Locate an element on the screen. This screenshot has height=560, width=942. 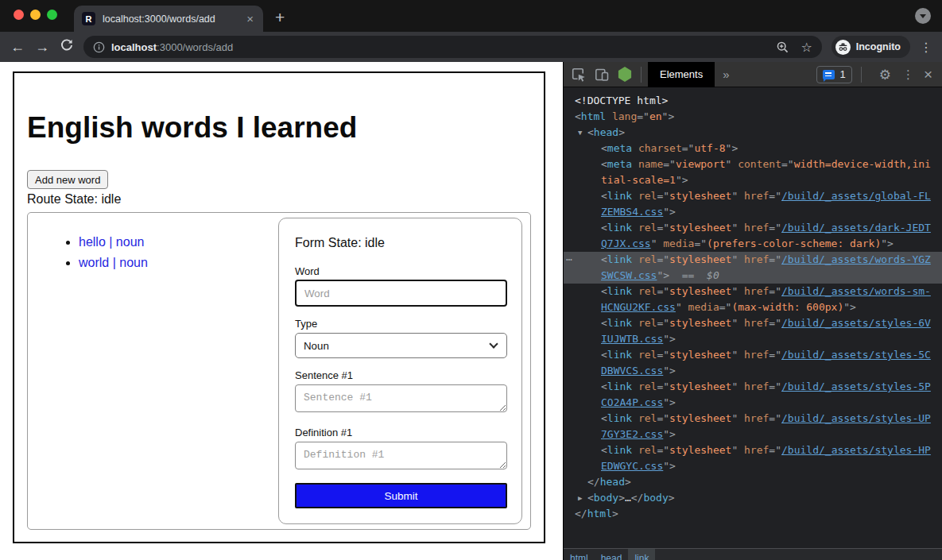
submit-button: Submit is located at coordinates (401, 496).